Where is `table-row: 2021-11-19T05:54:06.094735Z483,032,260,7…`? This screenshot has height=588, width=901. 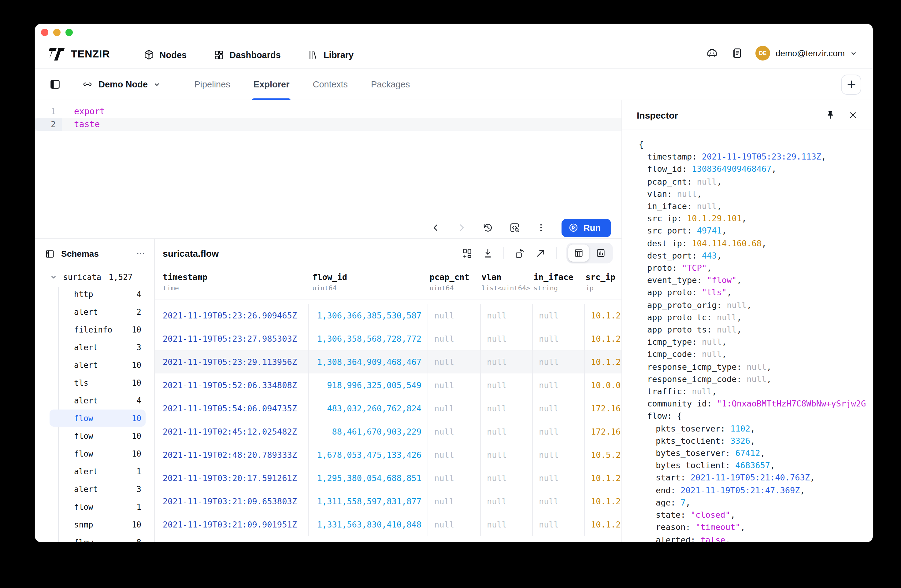 table-row: 2021-11-19T05:54:06.094735Z483,032,260,7… is located at coordinates (388, 408).